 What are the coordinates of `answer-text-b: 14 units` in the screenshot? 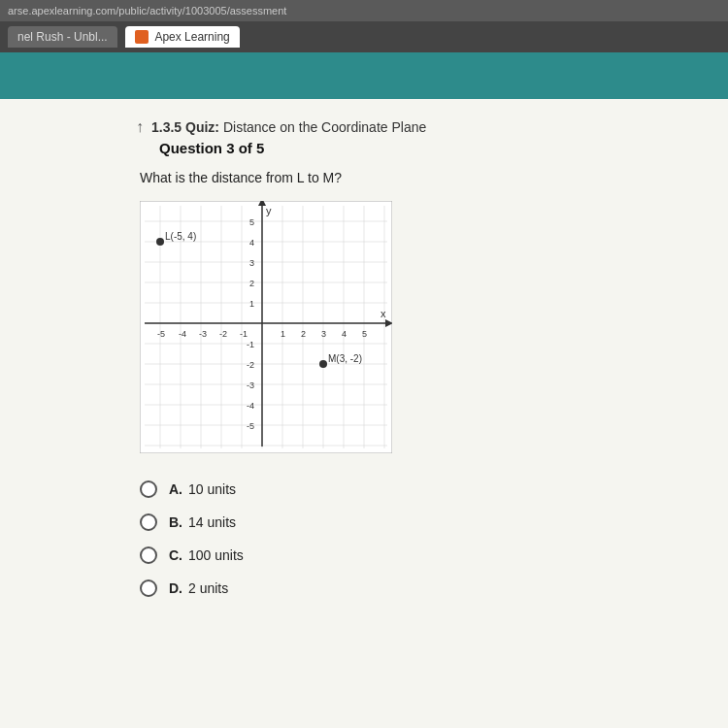 It's located at (212, 522).